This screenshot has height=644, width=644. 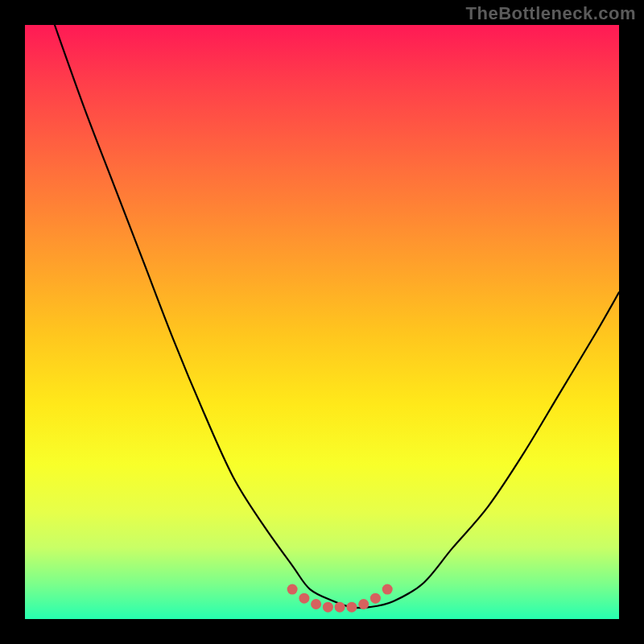 What do you see at coordinates (340, 599) in the screenshot?
I see `bottom-dot-cluster` at bounding box center [340, 599].